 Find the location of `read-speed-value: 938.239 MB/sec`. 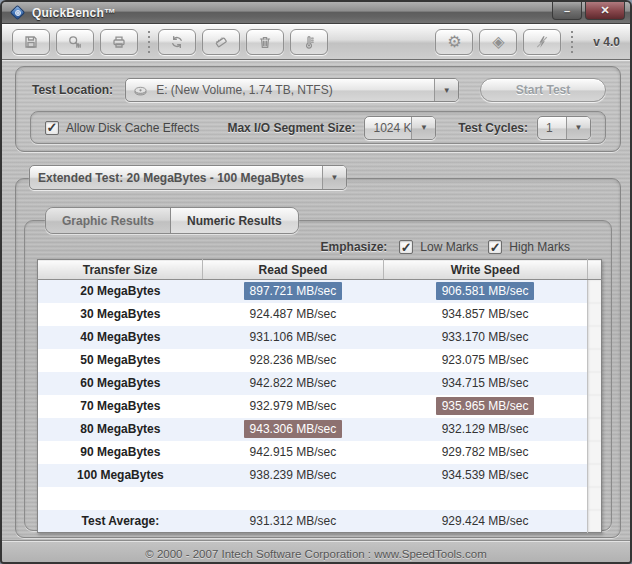

read-speed-value: 938.239 MB/sec is located at coordinates (294, 475).